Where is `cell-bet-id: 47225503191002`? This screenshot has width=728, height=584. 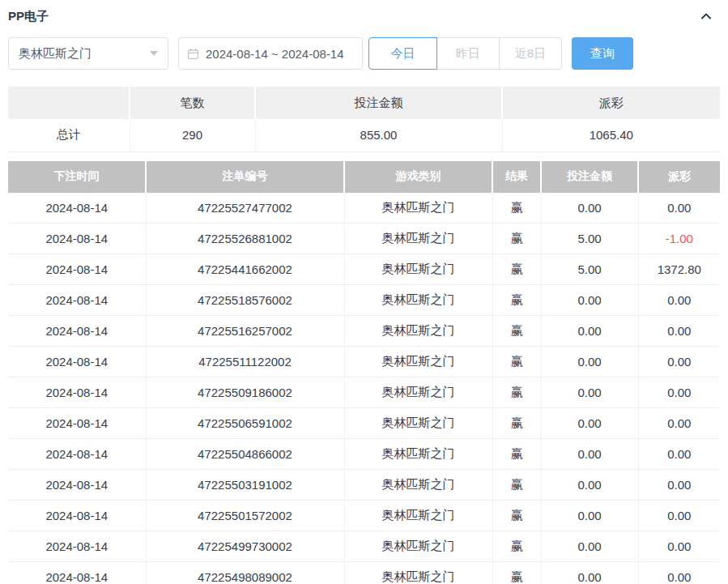
cell-bet-id: 47225503191002 is located at coordinates (245, 485).